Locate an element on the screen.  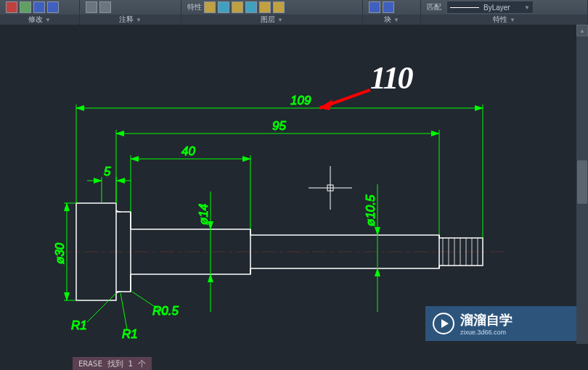
user-annotation: 110 is located at coordinates (391, 78).